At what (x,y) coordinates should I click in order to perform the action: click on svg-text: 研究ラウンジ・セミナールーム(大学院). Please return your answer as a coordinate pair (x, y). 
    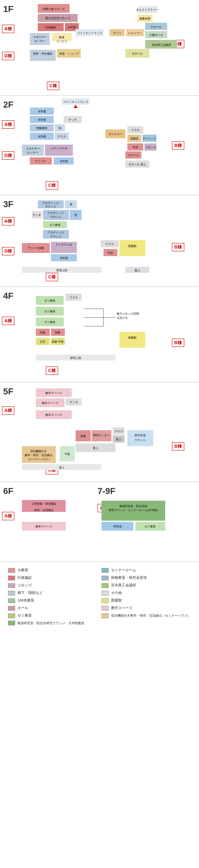
    Looking at the image, I should click on (133, 510).